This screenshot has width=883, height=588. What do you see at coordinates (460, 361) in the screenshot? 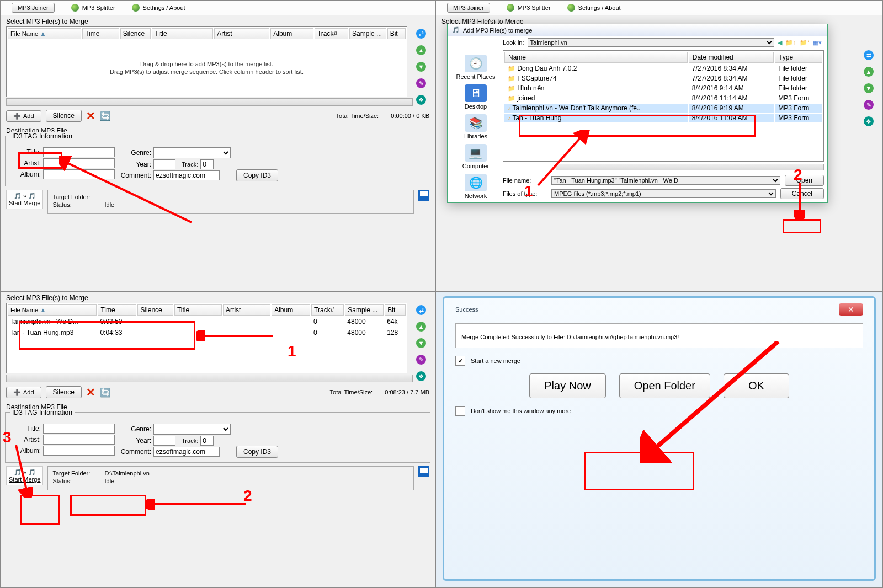
I see `checkbox-new-merge: ✔` at bounding box center [460, 361].